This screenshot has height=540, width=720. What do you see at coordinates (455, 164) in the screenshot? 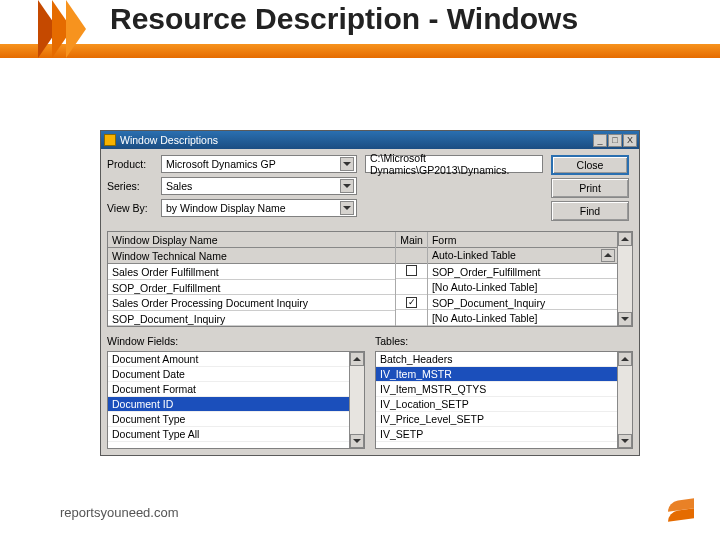
I see `path-value: C:\Microsoft Dynamics\GP2013\Dynamics.` at bounding box center [455, 164].